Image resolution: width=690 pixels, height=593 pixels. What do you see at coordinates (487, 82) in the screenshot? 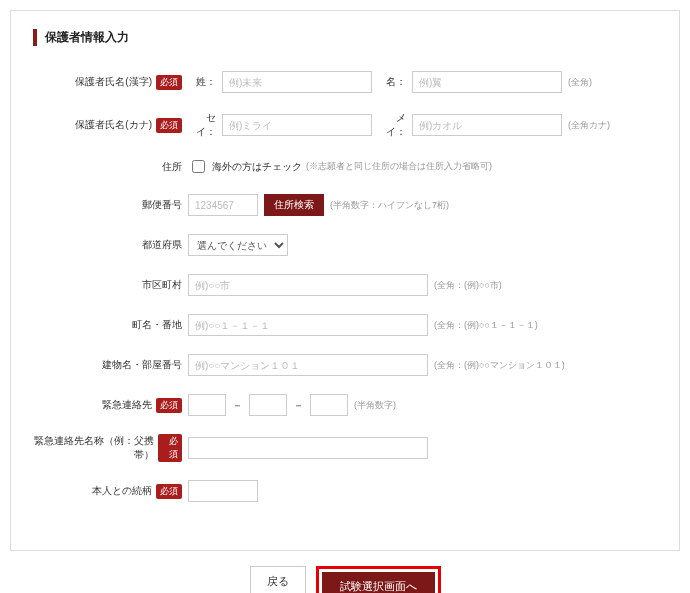
I see `input-mei-kanji` at bounding box center [487, 82].